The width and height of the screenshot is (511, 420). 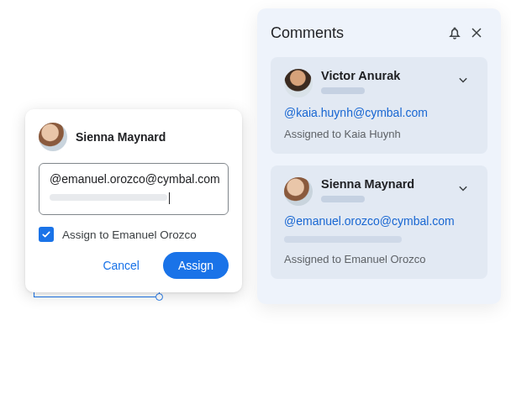 I want to click on cancel-button: Cancel, so click(x=121, y=265).